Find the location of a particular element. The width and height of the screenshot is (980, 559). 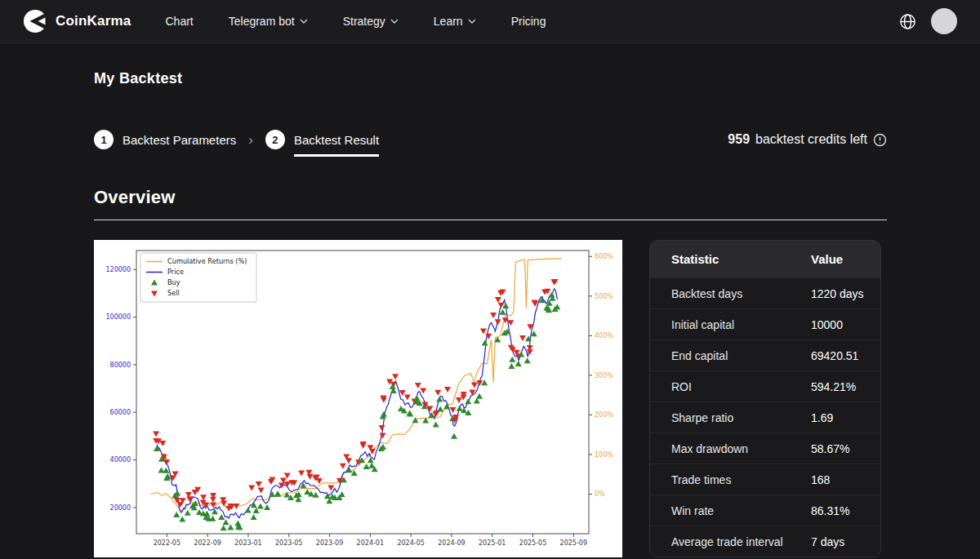

svg-text: Price is located at coordinates (176, 272).